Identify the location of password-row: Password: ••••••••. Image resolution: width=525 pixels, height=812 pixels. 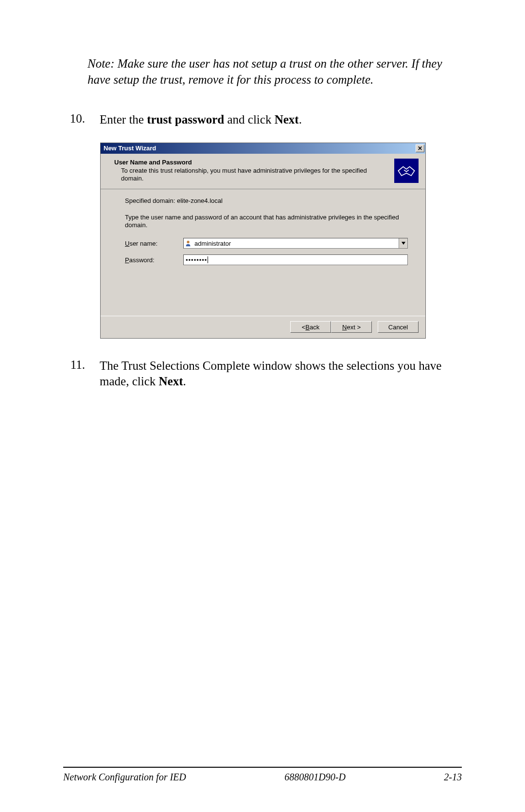
(266, 260).